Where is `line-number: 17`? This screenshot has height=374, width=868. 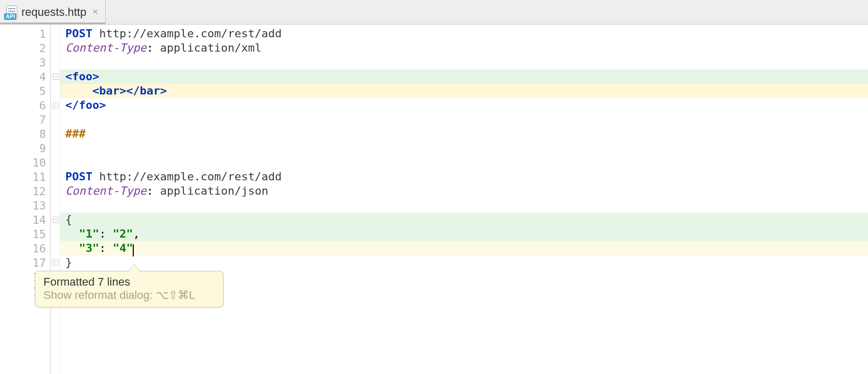 line-number: 17 is located at coordinates (39, 263).